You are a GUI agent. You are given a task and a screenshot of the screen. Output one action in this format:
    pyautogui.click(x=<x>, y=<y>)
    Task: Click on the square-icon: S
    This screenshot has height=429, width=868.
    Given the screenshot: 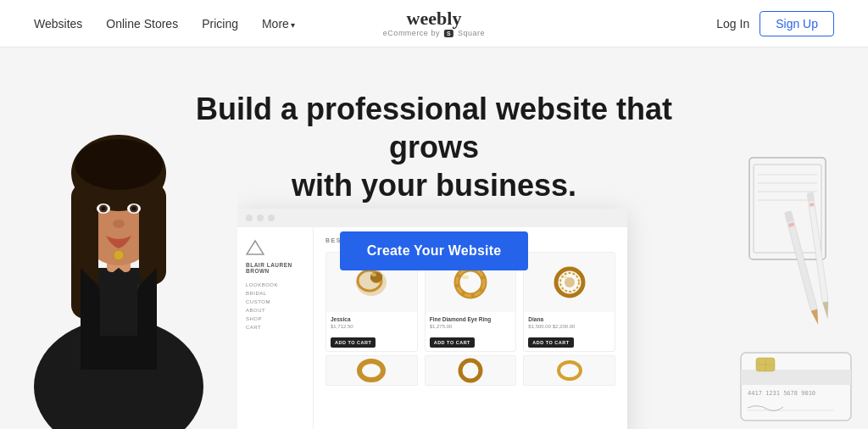 What is the action you would take?
    pyautogui.click(x=449, y=34)
    